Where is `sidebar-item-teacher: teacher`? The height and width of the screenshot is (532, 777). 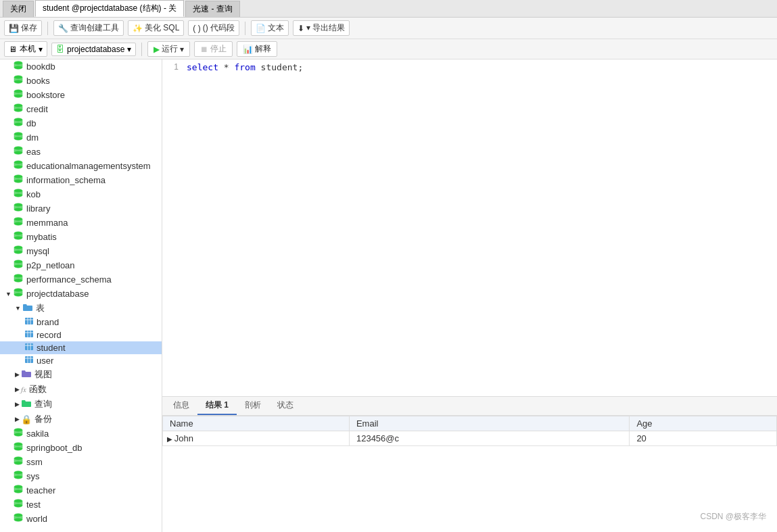 sidebar-item-teacher: teacher is located at coordinates (81, 491).